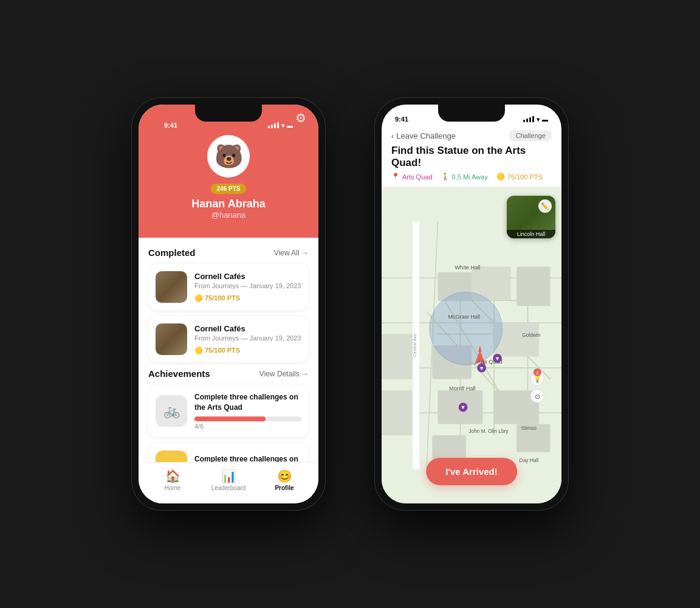  Describe the element at coordinates (228, 188) in the screenshot. I see `points-badge: 246 PTS` at that location.